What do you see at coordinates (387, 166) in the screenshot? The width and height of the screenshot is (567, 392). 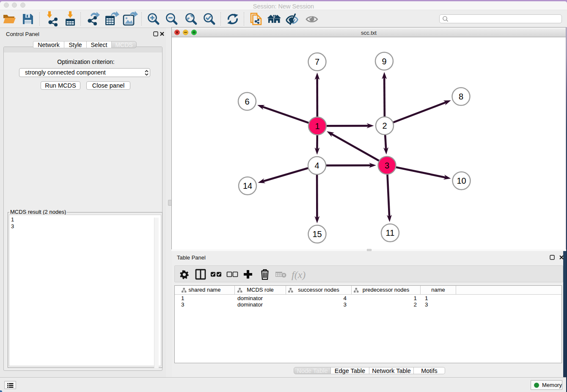 I see `svg-text: 3` at bounding box center [387, 166].